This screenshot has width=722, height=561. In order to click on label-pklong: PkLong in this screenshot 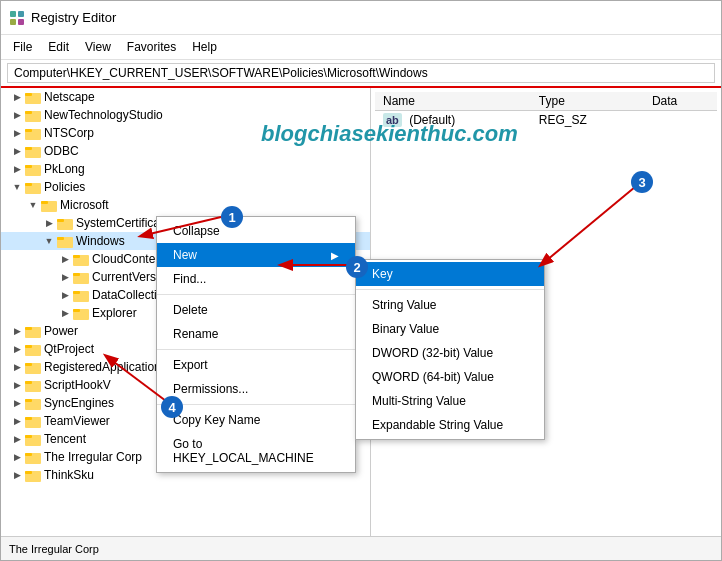, I will do `click(64, 169)`.